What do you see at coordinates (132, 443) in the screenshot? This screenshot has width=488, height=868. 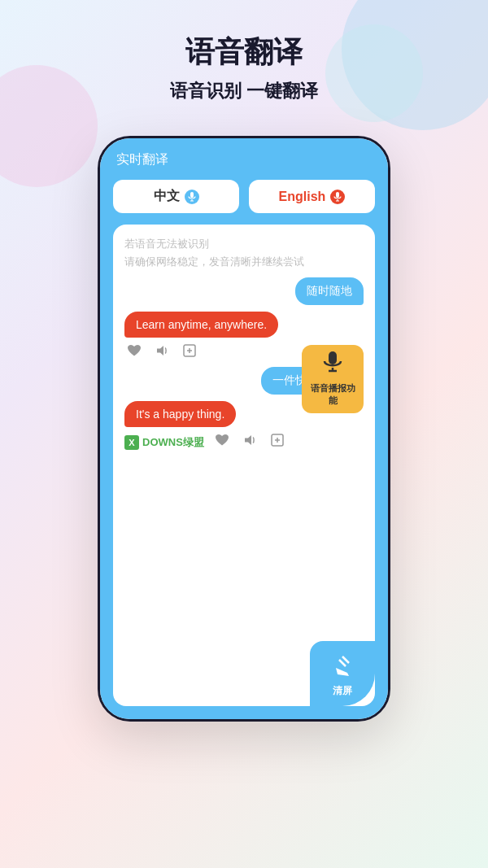 I see `watermark-x: X` at bounding box center [132, 443].